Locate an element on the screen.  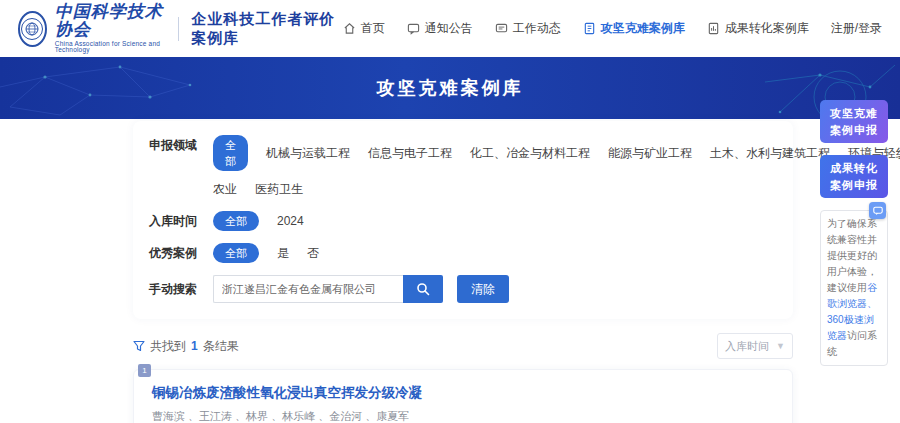
banner-title: 攻坚克难案例库 is located at coordinates (450, 88).